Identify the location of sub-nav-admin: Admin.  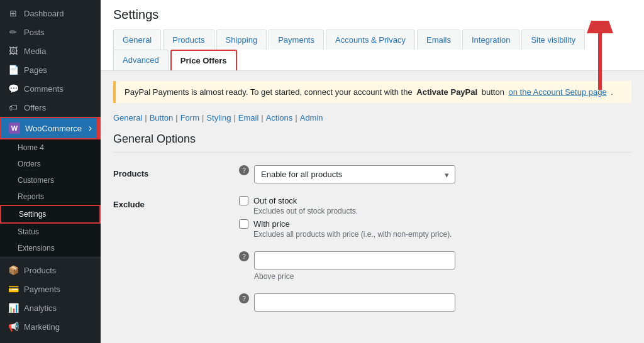
(312, 118).